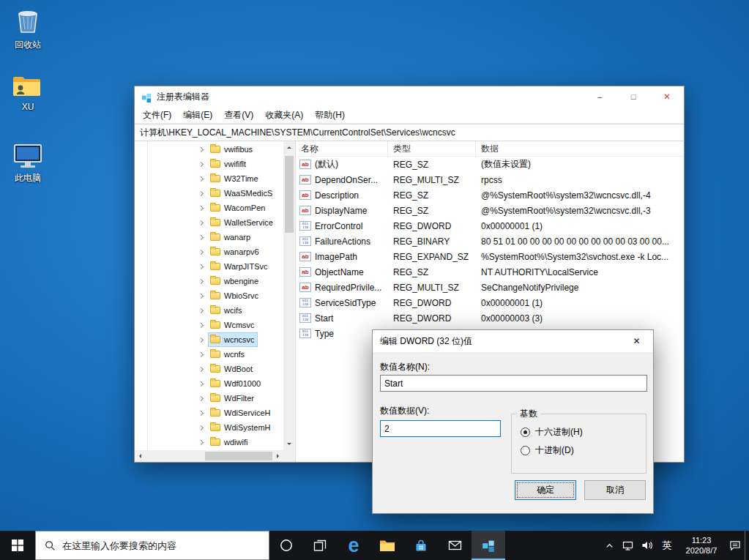 Image resolution: width=749 pixels, height=560 pixels. What do you see at coordinates (409, 132) in the screenshot?
I see `address-input` at bounding box center [409, 132].